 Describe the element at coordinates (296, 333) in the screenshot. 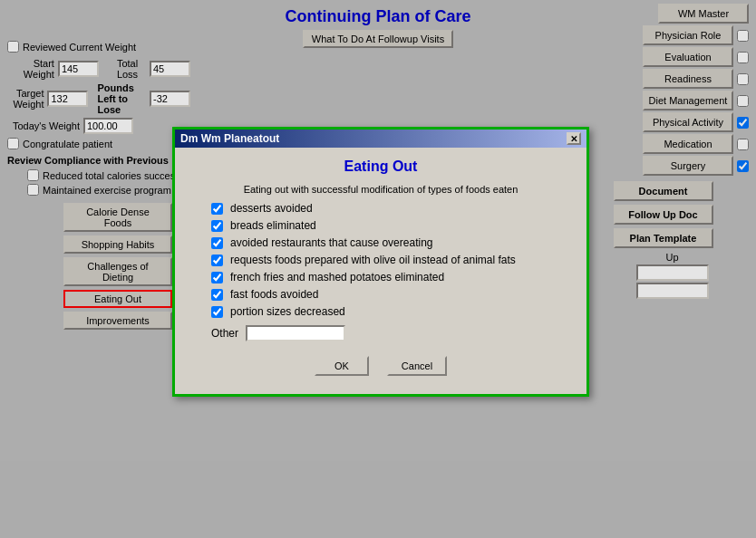

I see `other-input` at that location.